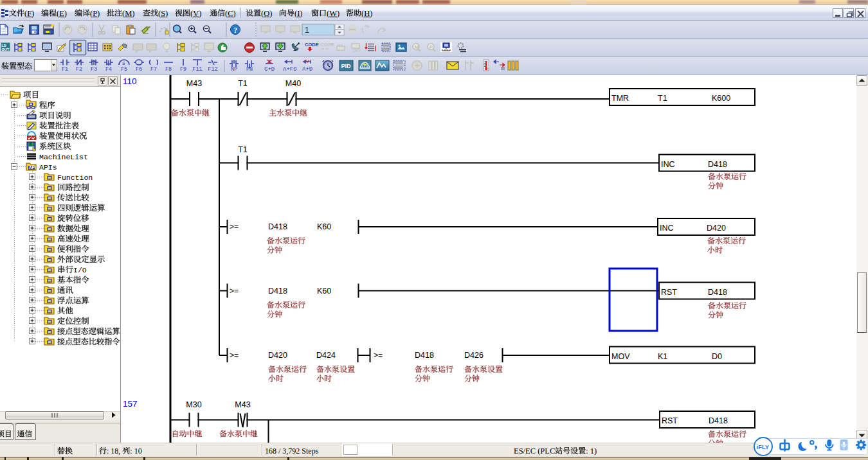 The image size is (868, 460). Describe the element at coordinates (621, 357) in the screenshot. I see `svg-text: MOV` at that location.